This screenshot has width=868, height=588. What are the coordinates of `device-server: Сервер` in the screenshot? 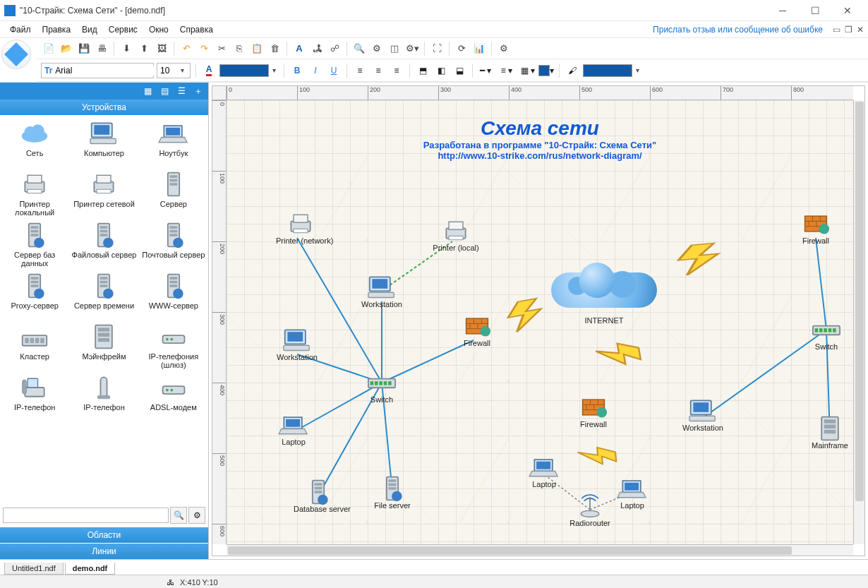 It's located at (174, 194).